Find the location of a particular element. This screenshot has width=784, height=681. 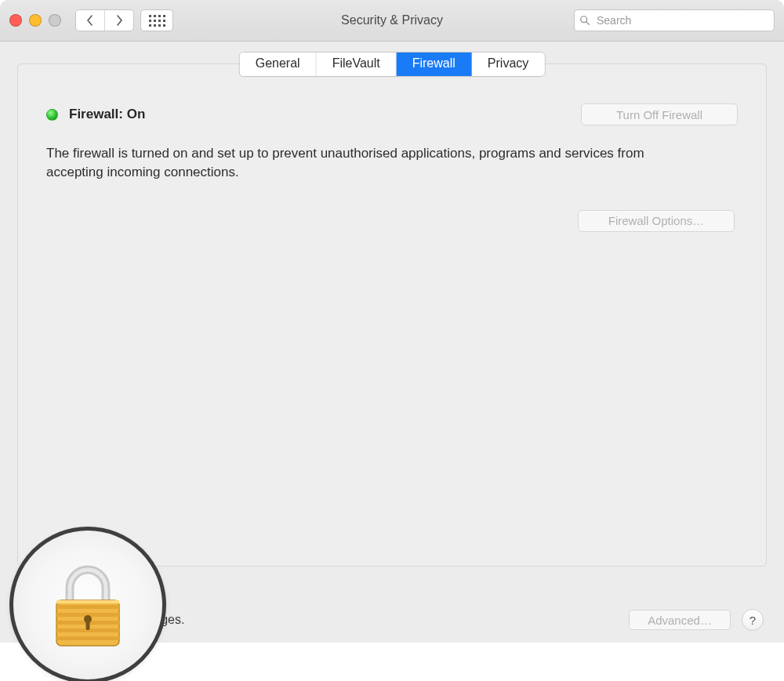

tab-privacy: Privacy is located at coordinates (508, 64).